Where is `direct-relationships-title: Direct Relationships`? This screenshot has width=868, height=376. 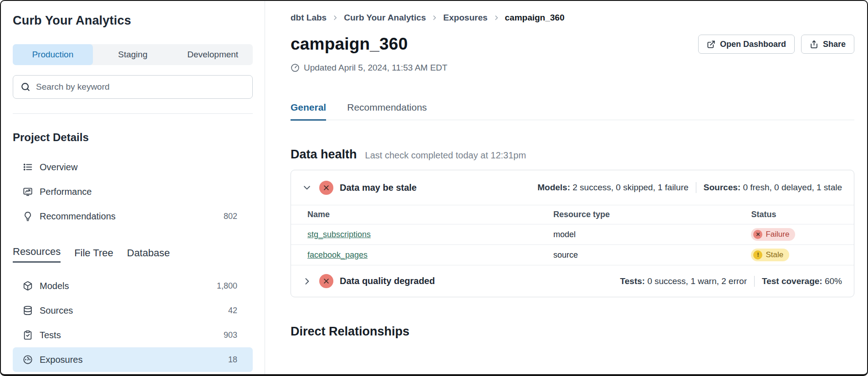 direct-relationships-title: Direct Relationships is located at coordinates (572, 331).